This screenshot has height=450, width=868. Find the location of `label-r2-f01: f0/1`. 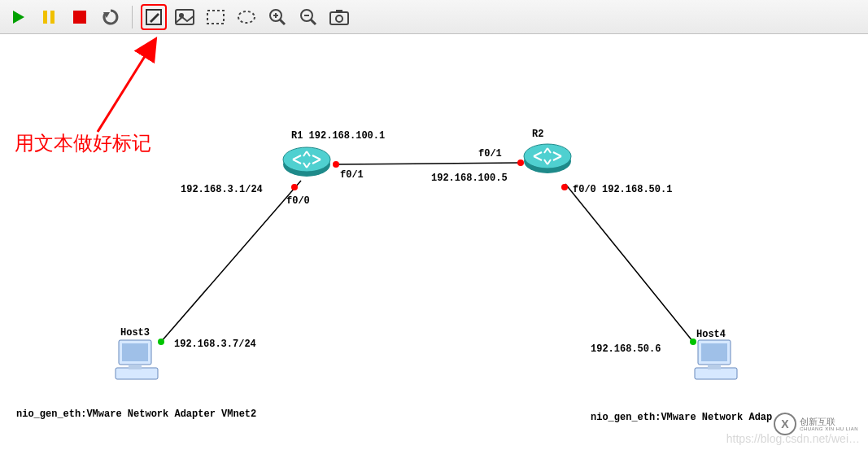

label-r2-f01: f0/1 is located at coordinates (490, 154).